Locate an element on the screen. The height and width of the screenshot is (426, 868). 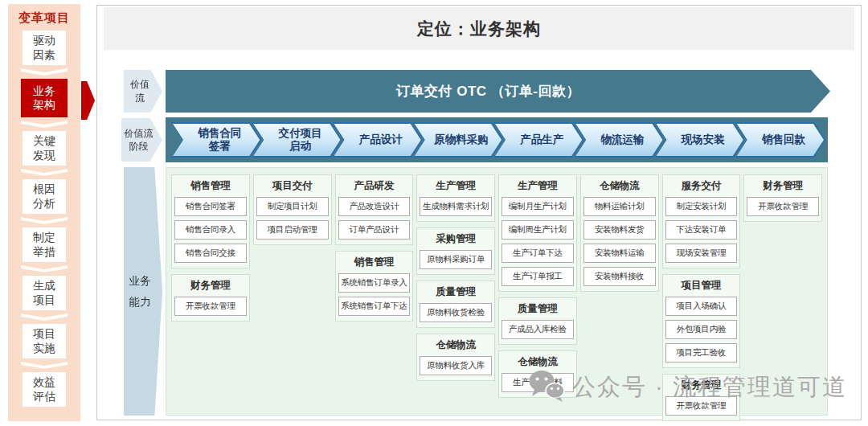
stage-onsite-installation: 现场安装 is located at coordinates (700, 140).